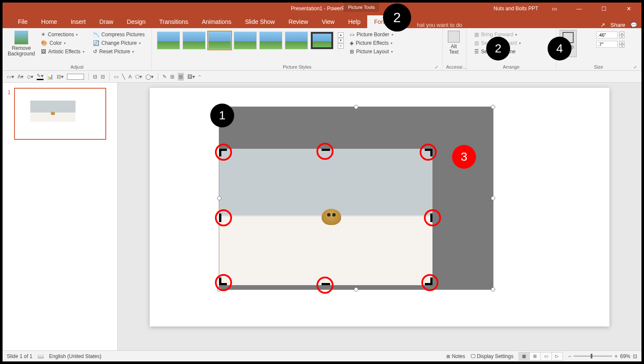 The width and height of the screenshot is (644, 364). Describe the element at coordinates (604, 9) in the screenshot. I see `maximize-button: ☐` at that location.